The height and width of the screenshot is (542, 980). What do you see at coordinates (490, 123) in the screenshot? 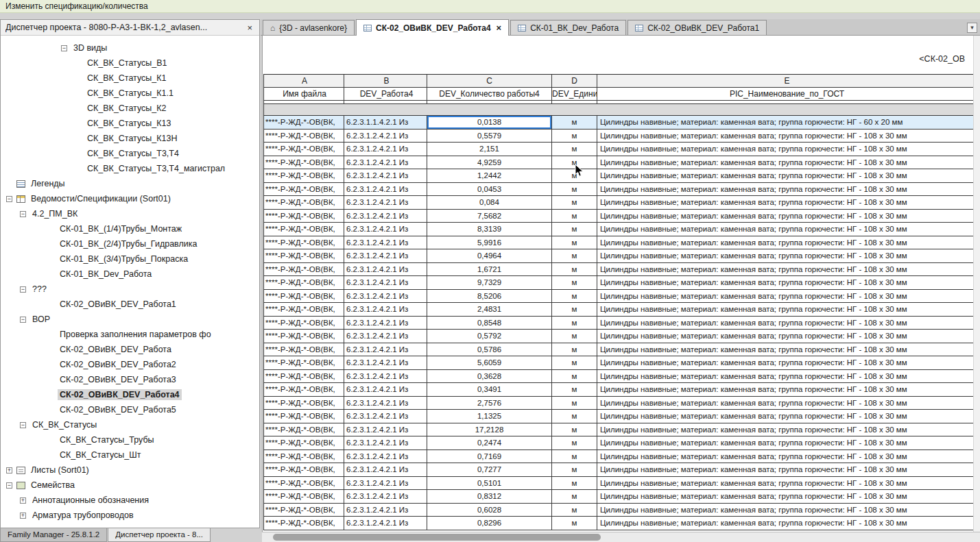
I see `cell-c: 0,0138` at bounding box center [490, 123].